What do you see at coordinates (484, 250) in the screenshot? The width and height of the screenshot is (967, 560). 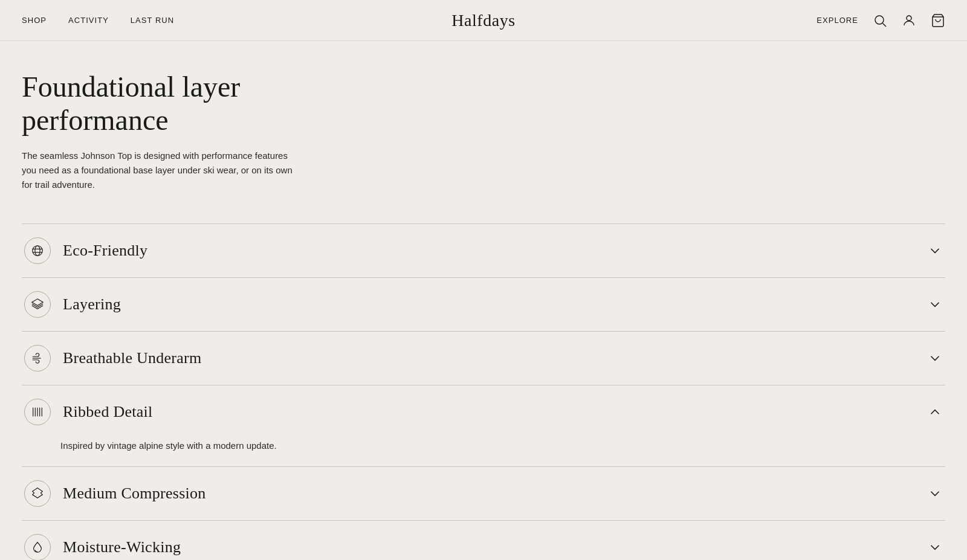 I see `accordion-item-eco-friendly: Eco-Friendly` at bounding box center [484, 250].